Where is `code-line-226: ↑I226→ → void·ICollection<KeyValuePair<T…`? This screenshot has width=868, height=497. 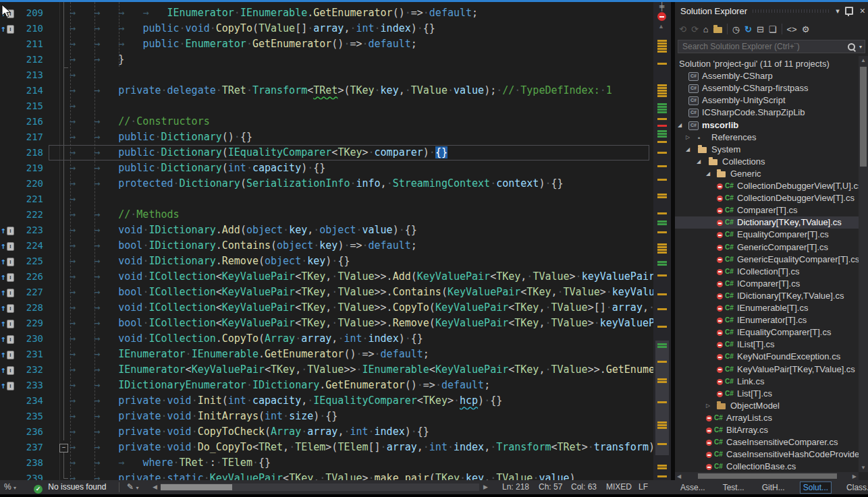
code-line-226: ↑I226→ → void·ICollection<KeyValuePair<T… is located at coordinates (327, 276).